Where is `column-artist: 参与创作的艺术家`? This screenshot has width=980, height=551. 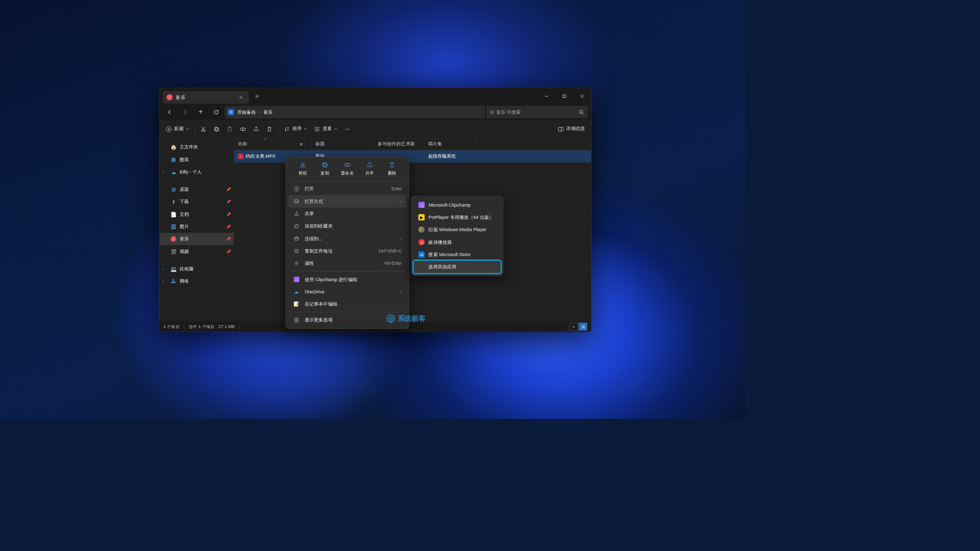 column-artist: 参与创作的艺术家 is located at coordinates (399, 144).